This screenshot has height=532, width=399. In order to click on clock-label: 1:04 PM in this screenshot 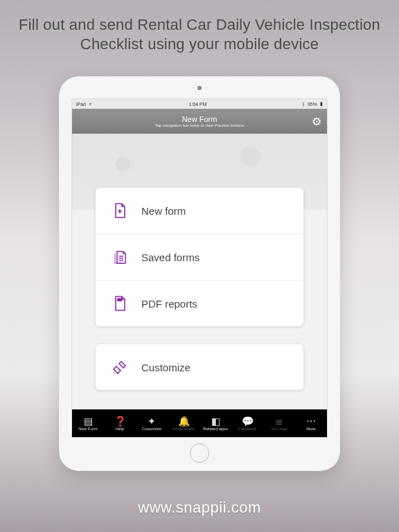, I will do `click(197, 104)`.